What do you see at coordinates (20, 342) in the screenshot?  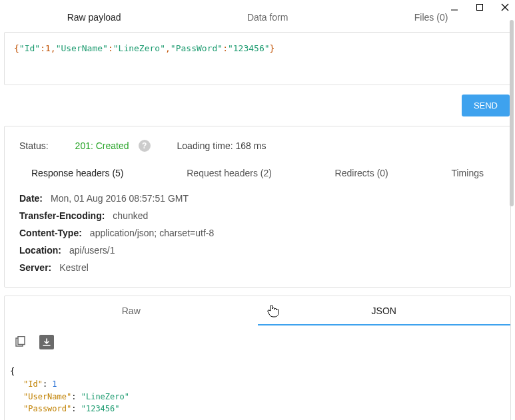 I see `copy-icon` at bounding box center [20, 342].